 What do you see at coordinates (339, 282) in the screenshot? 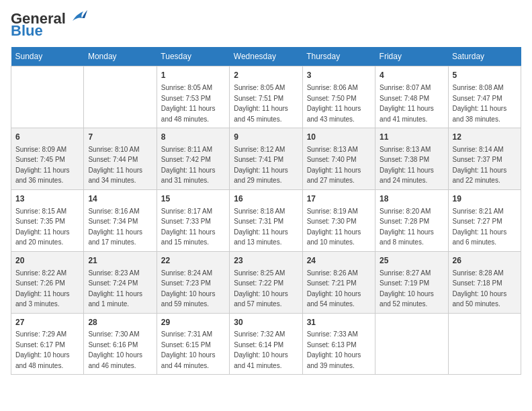
I see `calendar-cell: 24 Sunrise: 8:26 AMSunset: 7:21 PMDaylig…` at bounding box center [339, 282].